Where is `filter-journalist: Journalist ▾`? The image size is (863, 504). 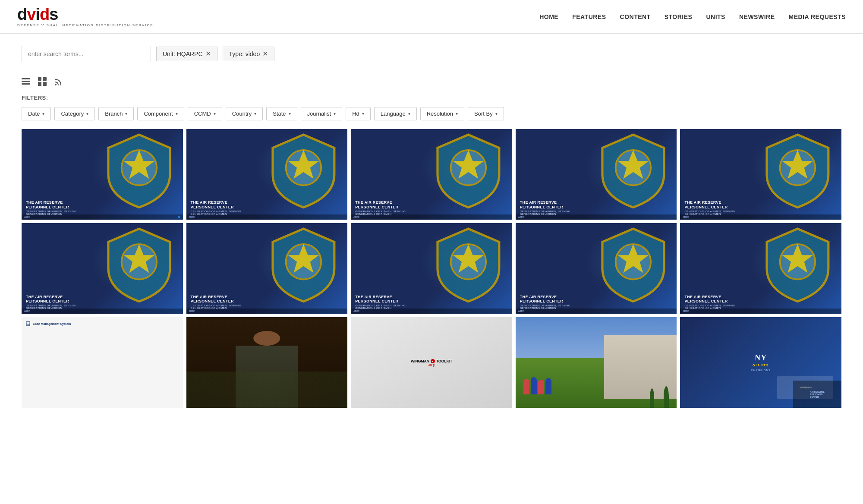 filter-journalist: Journalist ▾ is located at coordinates (322, 114).